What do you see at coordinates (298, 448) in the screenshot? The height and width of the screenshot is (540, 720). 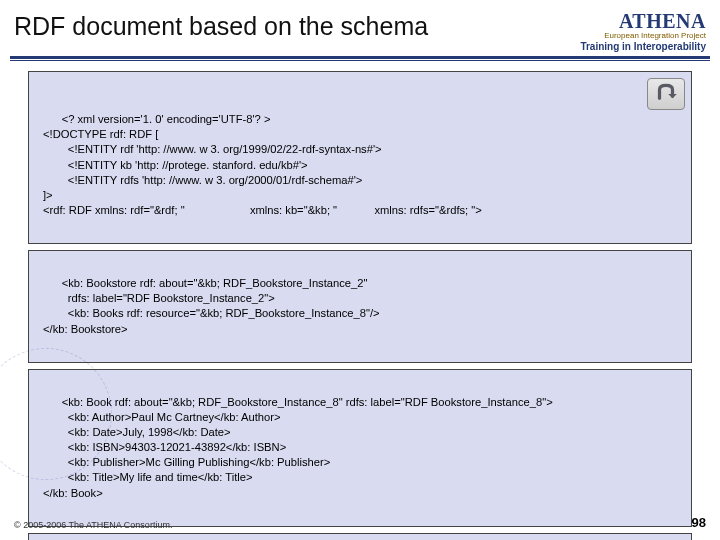 I see `code-text-3: <kb: Book rdf: about="&kb; RDF_Bookstore…` at bounding box center [298, 448].